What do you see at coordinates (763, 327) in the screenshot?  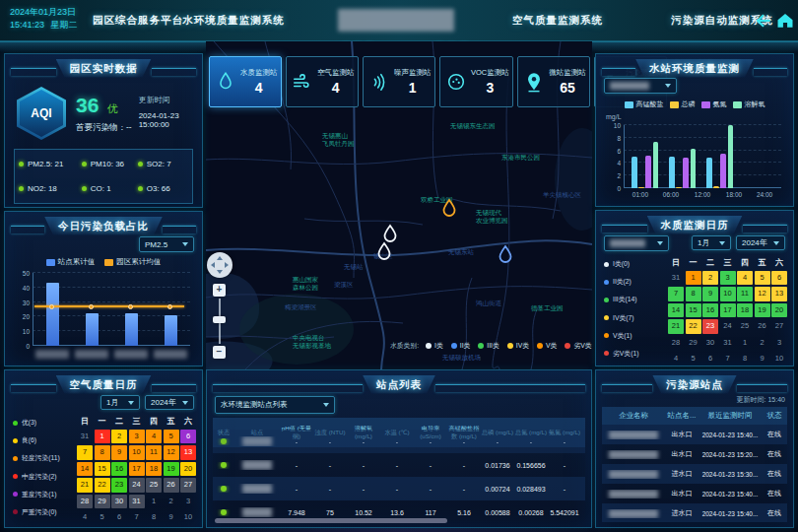 I see `calendar-day: 26` at bounding box center [763, 327].